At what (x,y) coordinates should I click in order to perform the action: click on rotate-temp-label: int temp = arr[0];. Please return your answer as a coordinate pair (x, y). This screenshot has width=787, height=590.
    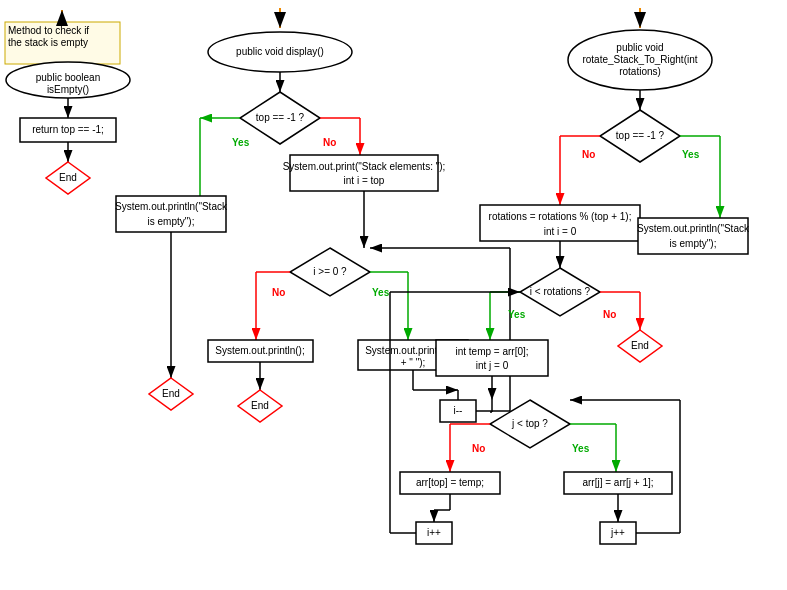
    Looking at the image, I should click on (492, 352).